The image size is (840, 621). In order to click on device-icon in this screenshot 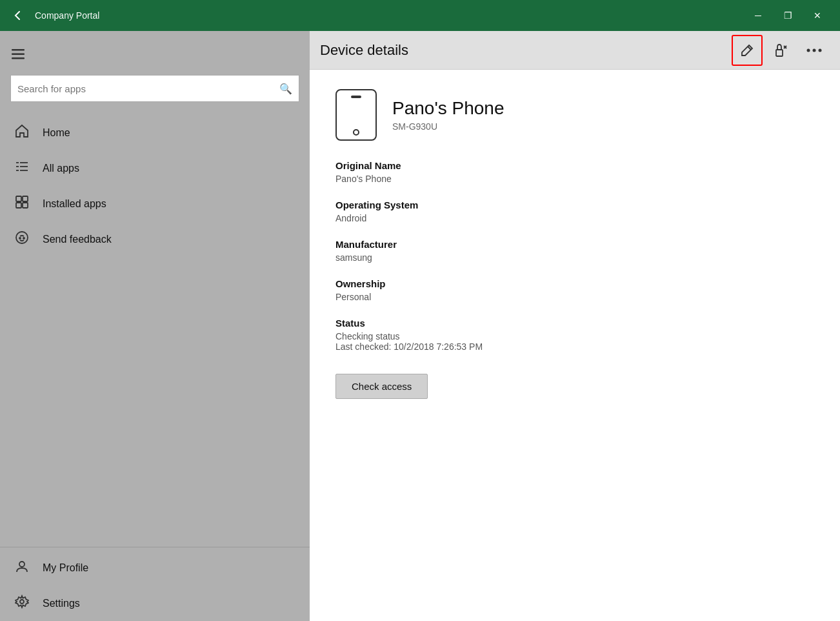, I will do `click(356, 115)`.